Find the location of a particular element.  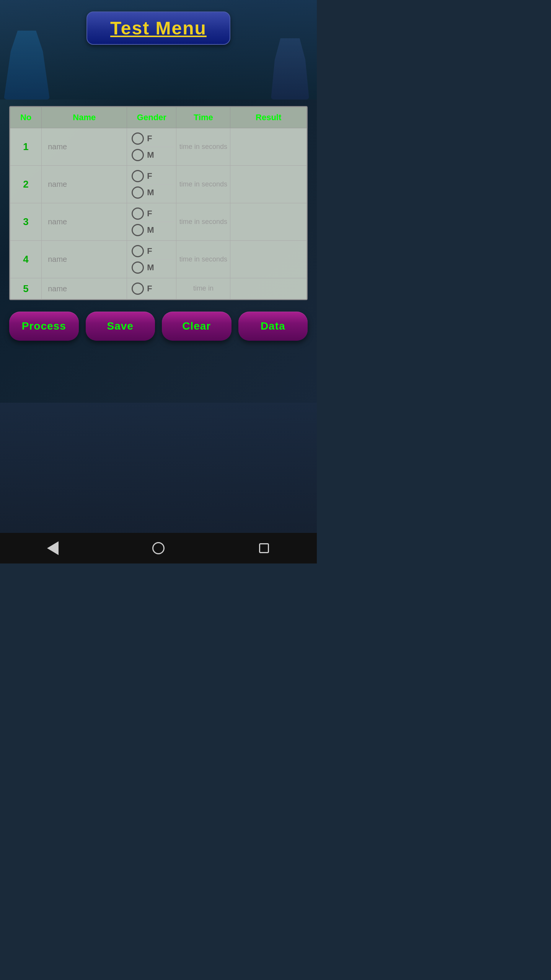

row-2-gender: FM is located at coordinates (152, 185).